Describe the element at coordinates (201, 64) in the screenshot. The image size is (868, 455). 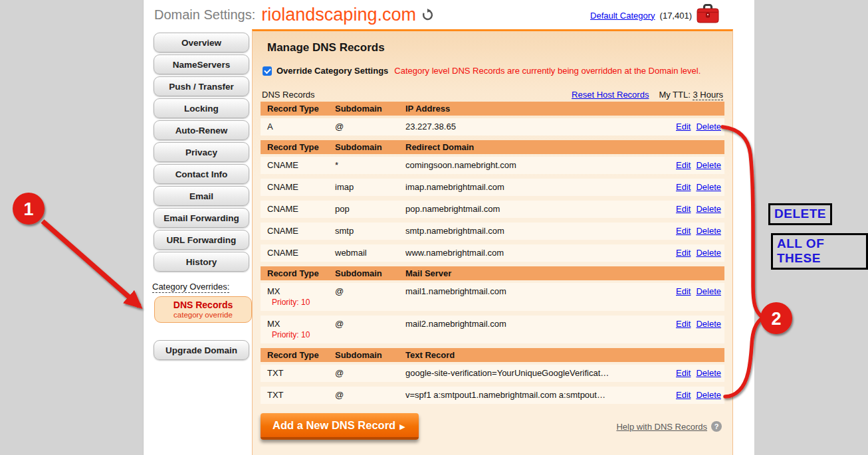
I see `sidebar-item-nameservers: NameServers` at that location.